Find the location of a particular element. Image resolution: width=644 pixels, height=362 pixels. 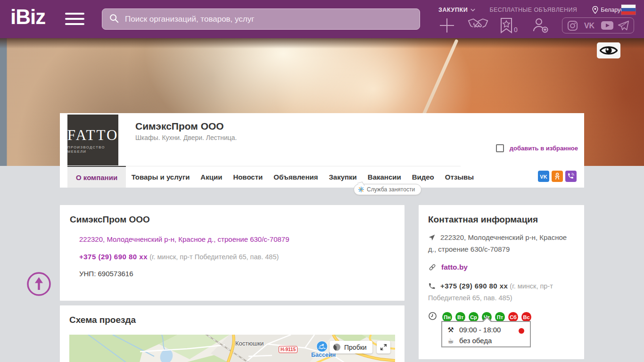

pin-icon is located at coordinates (595, 10).